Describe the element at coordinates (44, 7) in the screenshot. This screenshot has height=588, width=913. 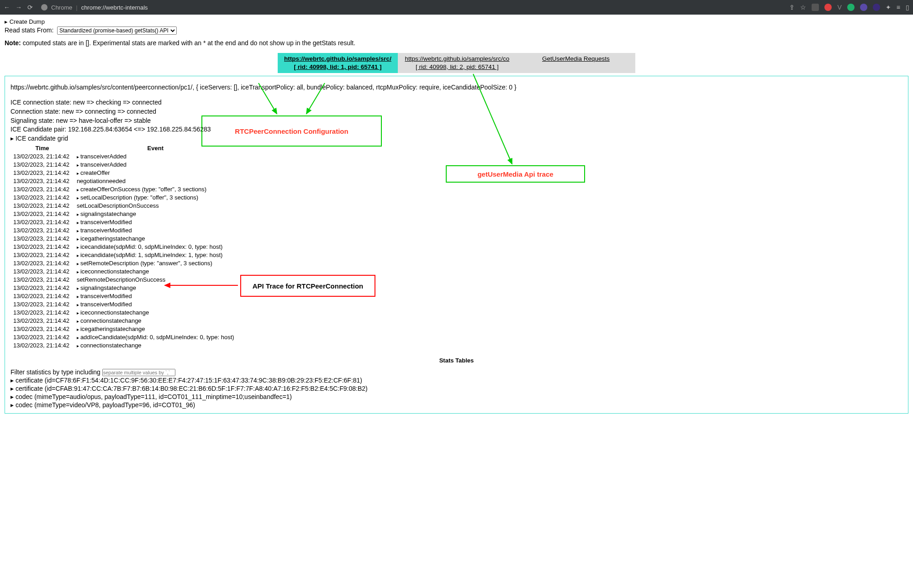
I see `chrome-icon` at that location.